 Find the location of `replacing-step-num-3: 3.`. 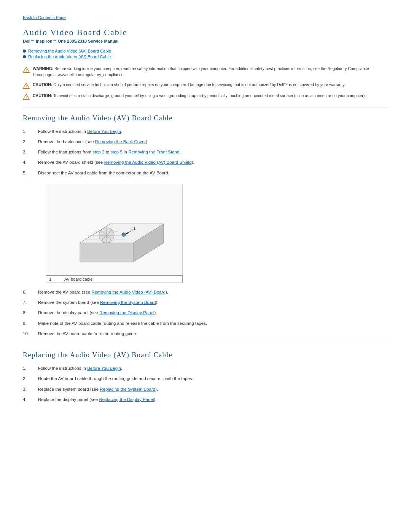

replacing-step-num-3: 3. is located at coordinates (30, 389).